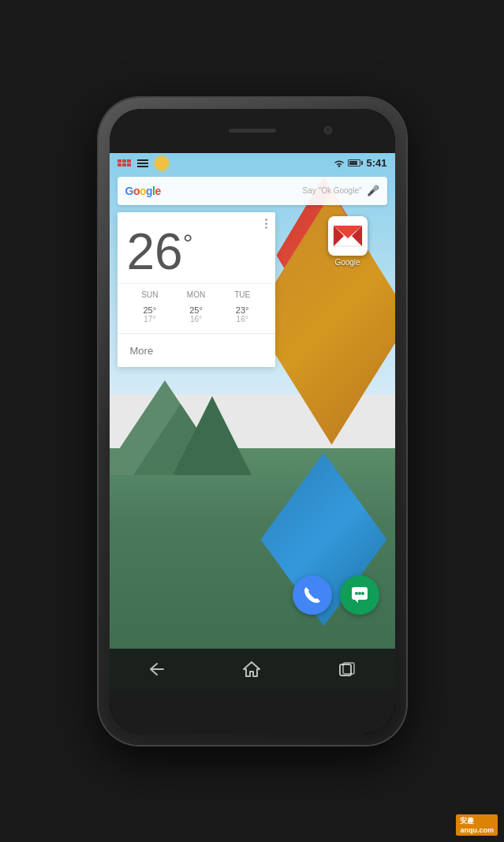 Image resolution: width=504 pixels, height=842 pixels. What do you see at coordinates (312, 595) in the screenshot?
I see `phone-app-icon` at bounding box center [312, 595].